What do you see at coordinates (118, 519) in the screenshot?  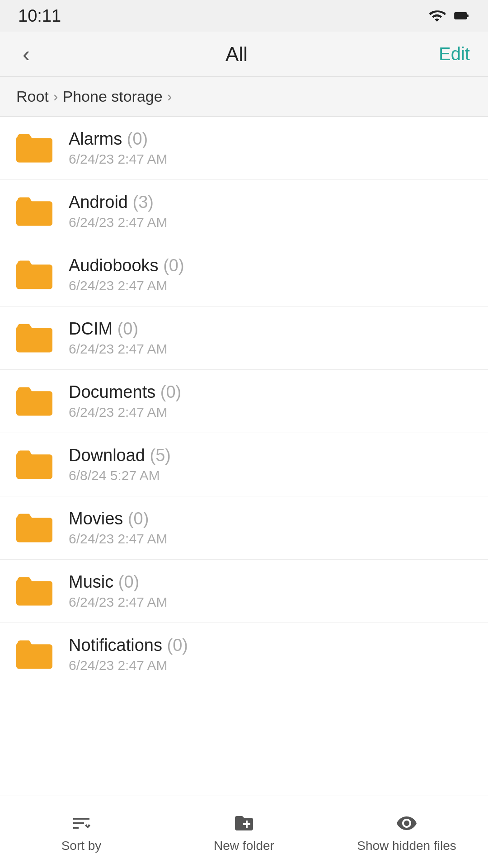 I see `file-name: Movies (0)` at bounding box center [118, 519].